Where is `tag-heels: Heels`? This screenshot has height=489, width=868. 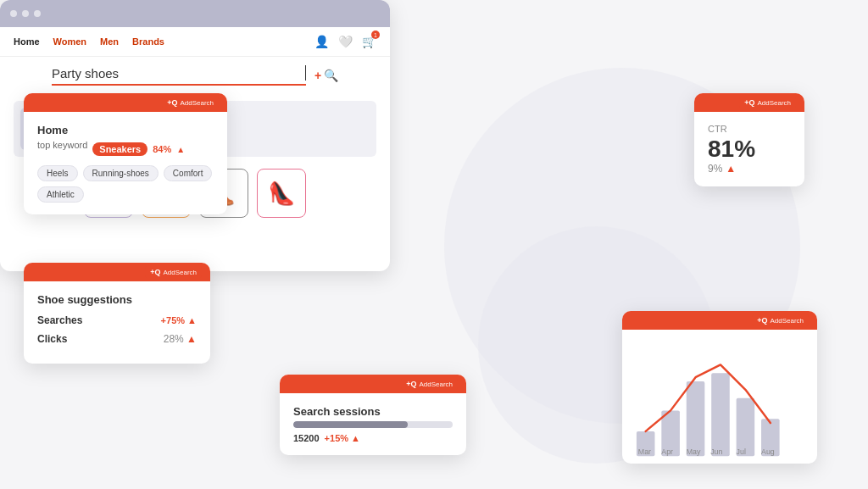
tag-heels: Heels is located at coordinates (58, 173).